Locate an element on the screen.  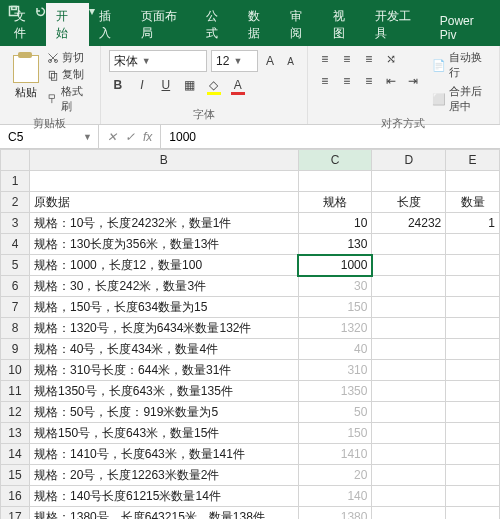
cell: 数量 is located at coordinates (473, 202).